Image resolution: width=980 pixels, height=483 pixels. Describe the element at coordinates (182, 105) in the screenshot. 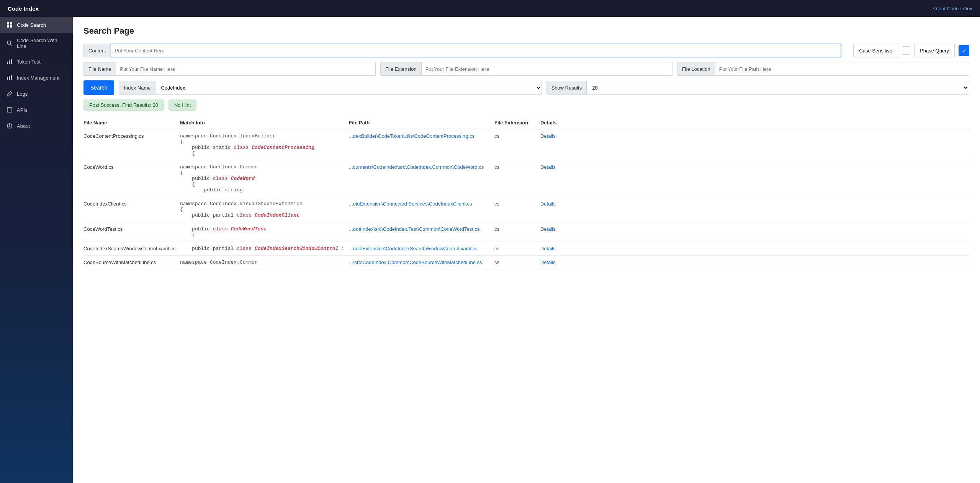

I see `hint-badge: No Hint` at that location.